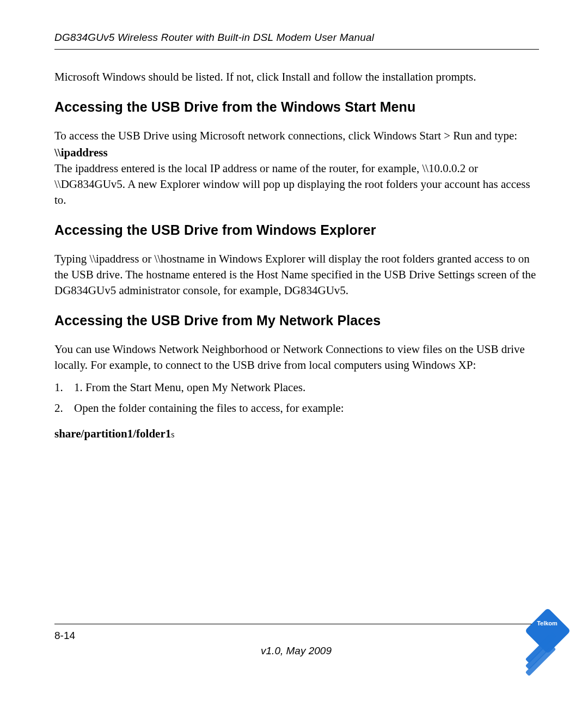 The width and height of the screenshot is (588, 706). Describe the element at coordinates (297, 77) in the screenshot. I see `intro-paragraph: Microsoft Windows should be listed. If n…` at that location.